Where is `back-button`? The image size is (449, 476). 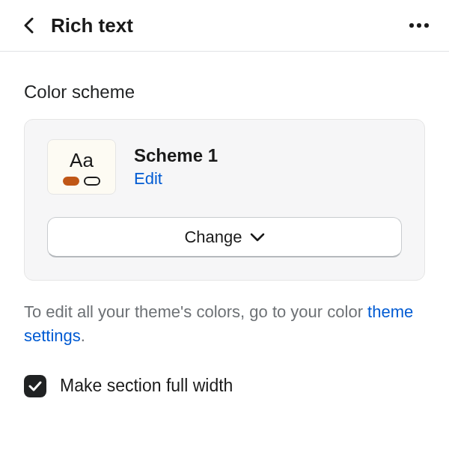 back-button is located at coordinates (28, 25).